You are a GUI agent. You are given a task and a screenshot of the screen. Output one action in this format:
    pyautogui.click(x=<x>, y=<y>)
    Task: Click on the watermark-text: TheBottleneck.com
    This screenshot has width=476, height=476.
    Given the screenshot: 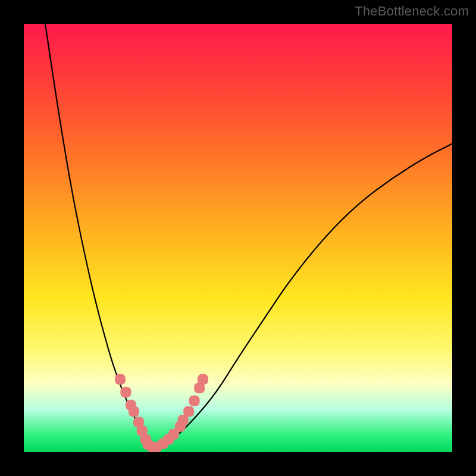 What is the action you would take?
    pyautogui.click(x=412, y=11)
    